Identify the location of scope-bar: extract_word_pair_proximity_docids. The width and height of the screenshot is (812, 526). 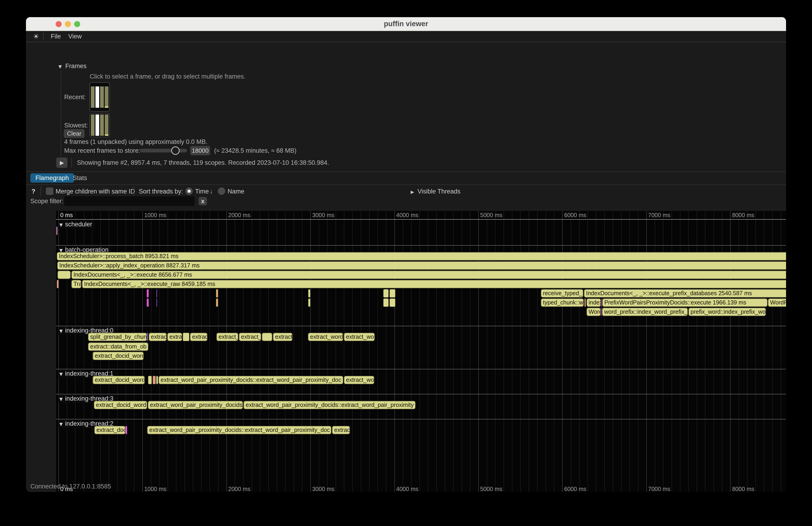
(195, 405).